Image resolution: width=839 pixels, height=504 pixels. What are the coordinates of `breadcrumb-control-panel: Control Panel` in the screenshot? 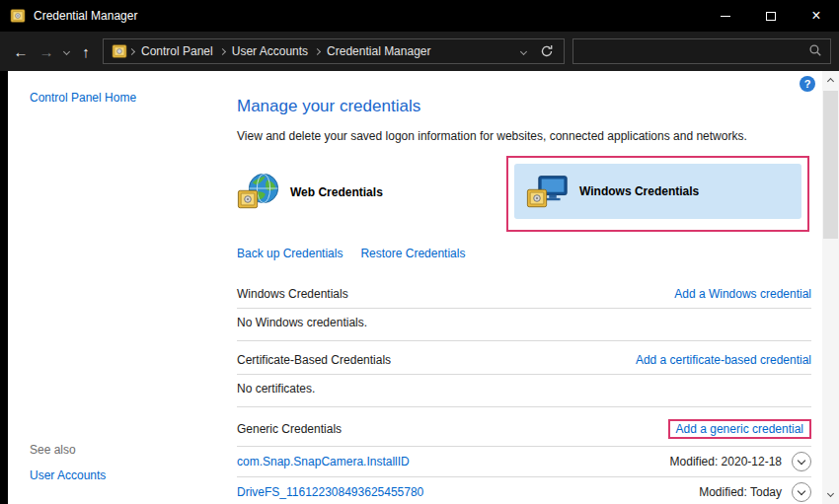 It's located at (178, 51).